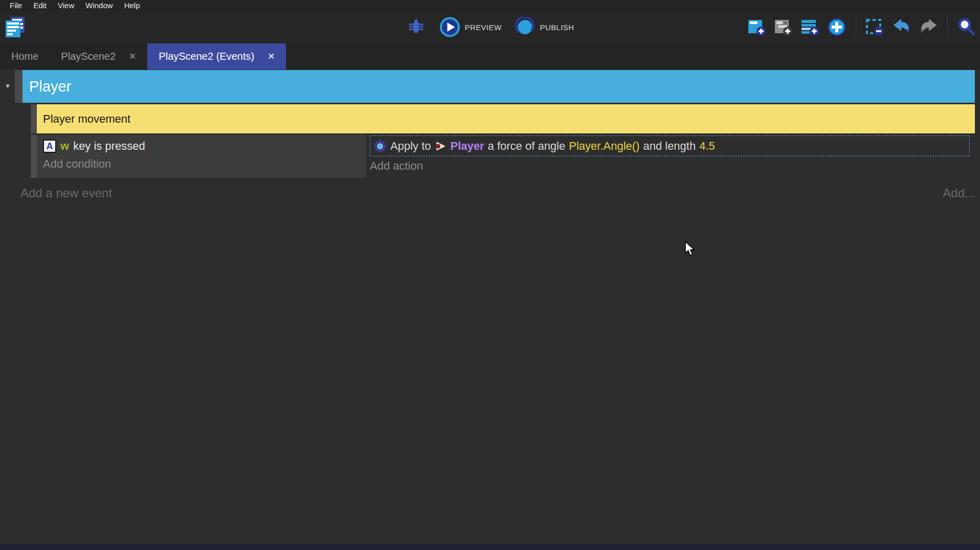 This screenshot has width=980, height=550. I want to click on publish-label: PUBLISH, so click(556, 28).